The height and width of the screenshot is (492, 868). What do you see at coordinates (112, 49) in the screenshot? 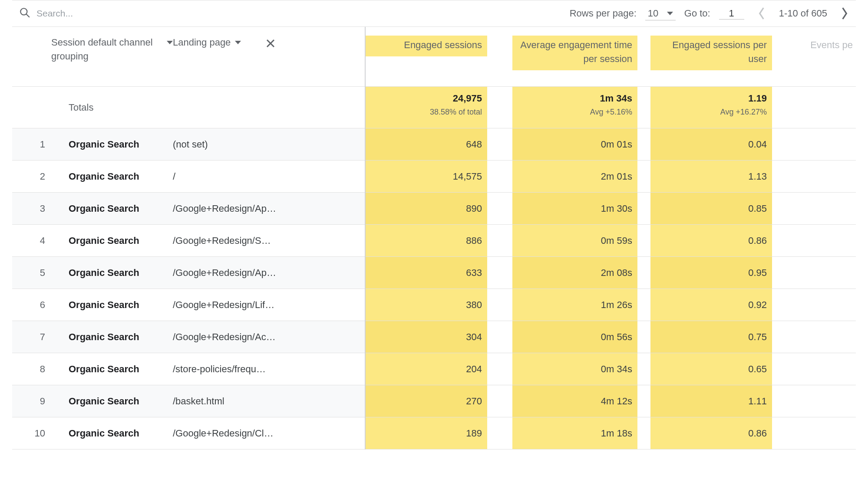
I see `primary-dimension-select: Session default channel grouping` at bounding box center [112, 49].